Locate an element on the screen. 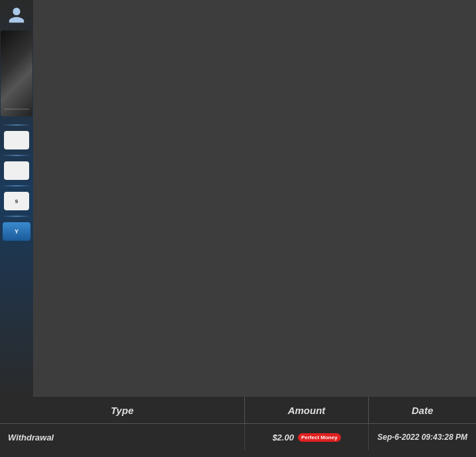 The image size is (476, 457). sidebar-divider is located at coordinates (17, 125).